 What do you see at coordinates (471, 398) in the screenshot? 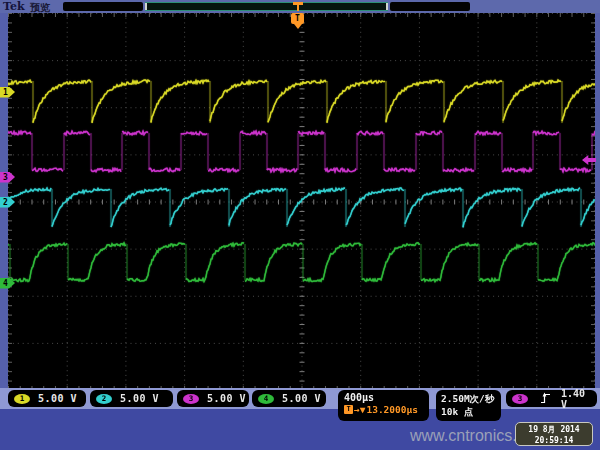
I see `sample-rate: 2.50M次/秒` at bounding box center [471, 398].